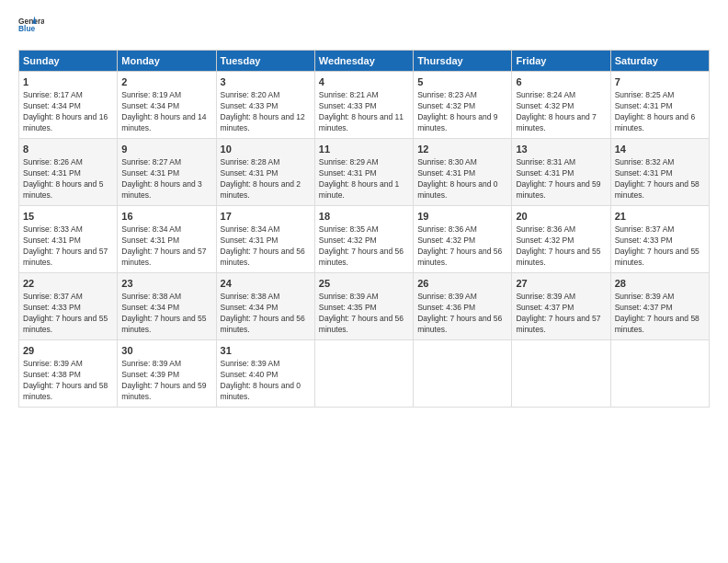 Image resolution: width=728 pixels, height=563 pixels. I want to click on day-cell: 19Sunrise: 8:36 AMSunset: 4:32 PMDayligh…, so click(463, 239).